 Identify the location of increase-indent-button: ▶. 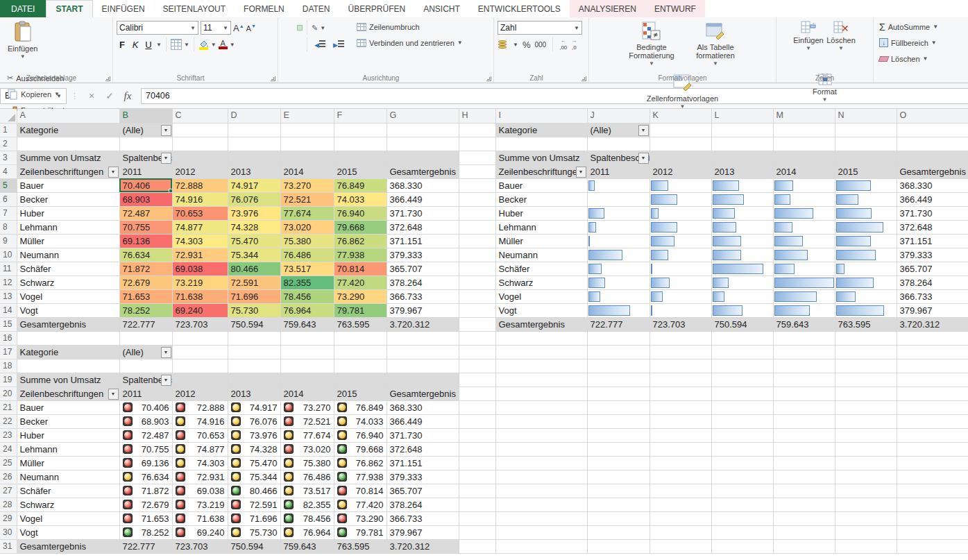
(339, 44).